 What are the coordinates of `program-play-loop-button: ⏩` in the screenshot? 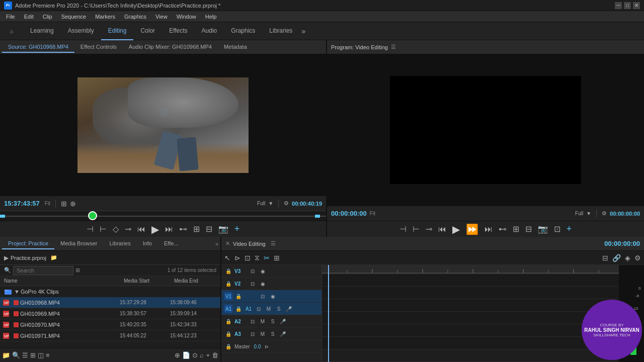 It's located at (472, 229).